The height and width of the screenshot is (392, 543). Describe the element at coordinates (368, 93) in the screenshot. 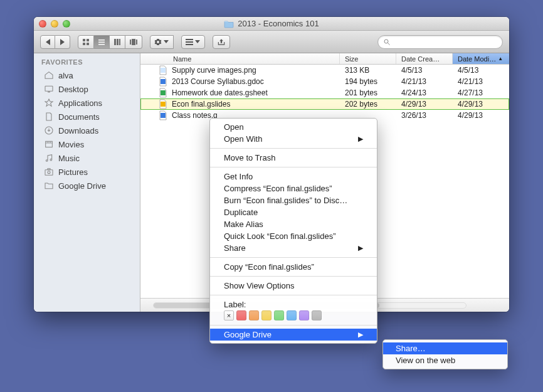

I see `file-size: 201 bytes` at that location.